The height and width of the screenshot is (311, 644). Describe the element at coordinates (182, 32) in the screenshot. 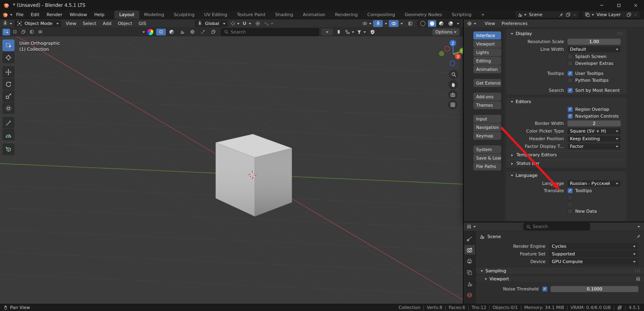

I see `asset-filter-object-button` at that location.